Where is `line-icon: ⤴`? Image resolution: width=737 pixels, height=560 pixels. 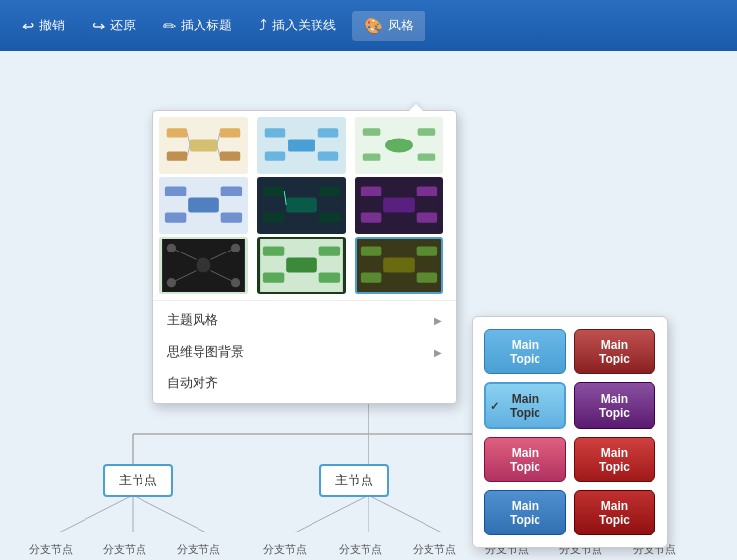
line-icon: ⤴ is located at coordinates (263, 26).